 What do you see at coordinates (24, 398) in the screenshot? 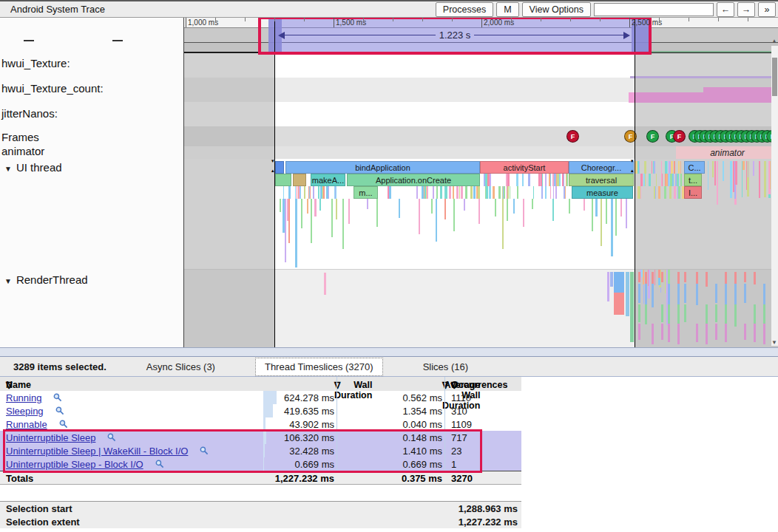
I see `row-name-link: Running` at bounding box center [24, 398].